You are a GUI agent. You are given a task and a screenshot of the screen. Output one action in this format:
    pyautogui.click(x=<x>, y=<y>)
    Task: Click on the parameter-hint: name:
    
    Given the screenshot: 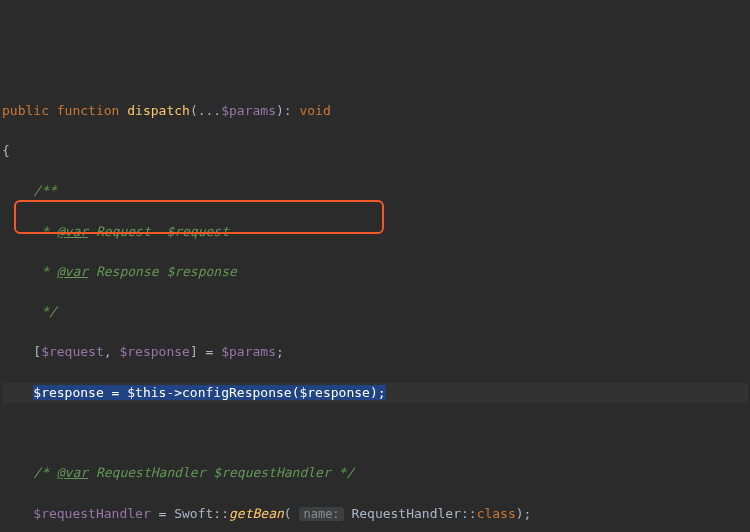 What is the action you would take?
    pyautogui.click(x=321, y=514)
    